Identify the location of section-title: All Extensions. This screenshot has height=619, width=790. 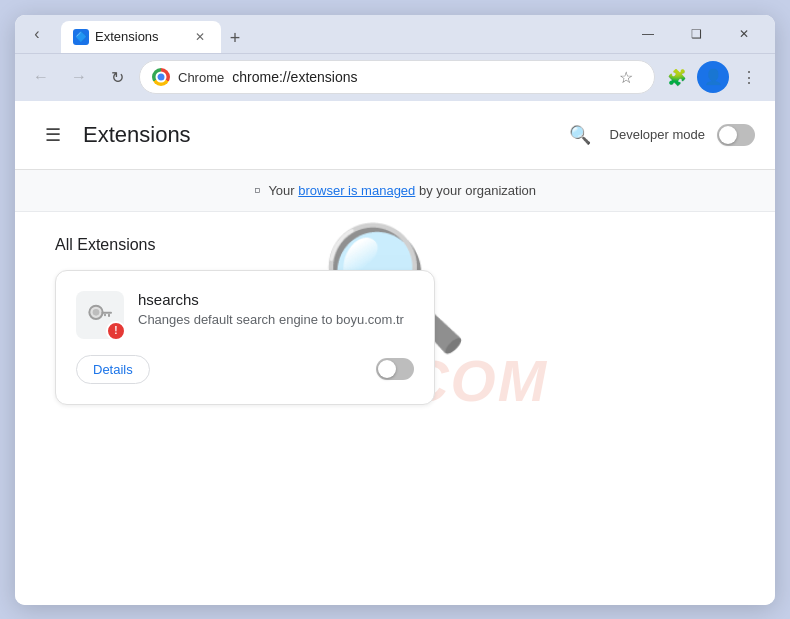
(395, 245).